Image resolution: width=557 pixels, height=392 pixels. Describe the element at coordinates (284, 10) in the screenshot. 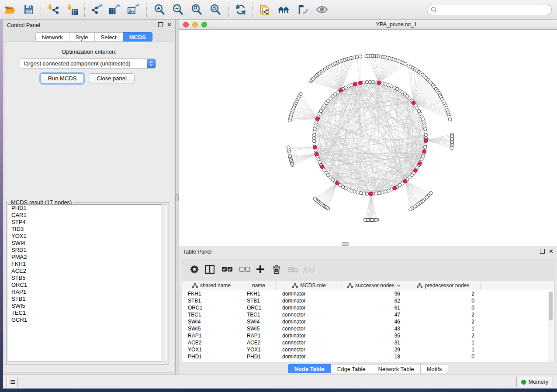

I see `home-views-button` at that location.